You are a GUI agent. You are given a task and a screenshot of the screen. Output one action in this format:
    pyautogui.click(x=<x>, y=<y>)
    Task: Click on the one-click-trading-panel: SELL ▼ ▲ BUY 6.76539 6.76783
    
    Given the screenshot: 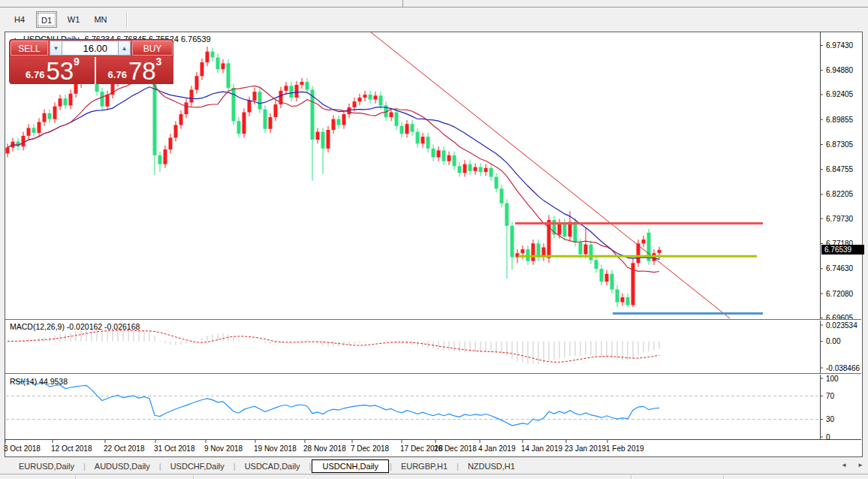 What is the action you would take?
    pyautogui.click(x=92, y=62)
    